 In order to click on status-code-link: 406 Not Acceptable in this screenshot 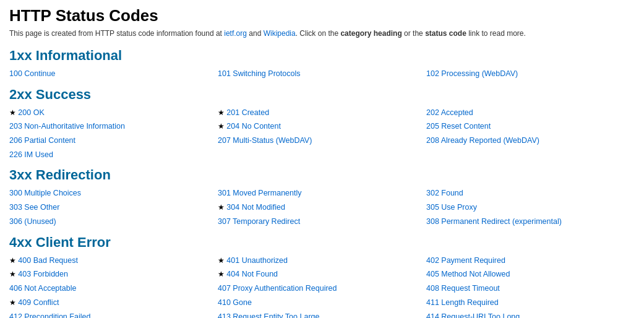, I will do `click(43, 288)`.